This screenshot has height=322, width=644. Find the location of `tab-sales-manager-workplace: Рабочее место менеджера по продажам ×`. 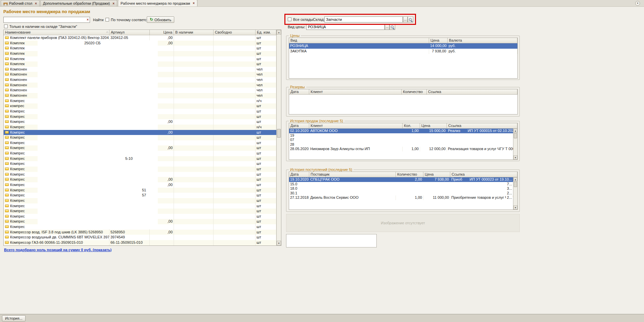

tab-sales-manager-workplace: Рабочее место менеджера по продажам × is located at coordinates (158, 3).